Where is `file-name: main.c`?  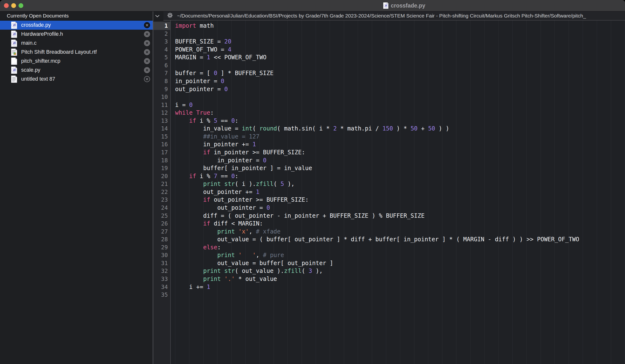 file-name: main.c is located at coordinates (29, 43).